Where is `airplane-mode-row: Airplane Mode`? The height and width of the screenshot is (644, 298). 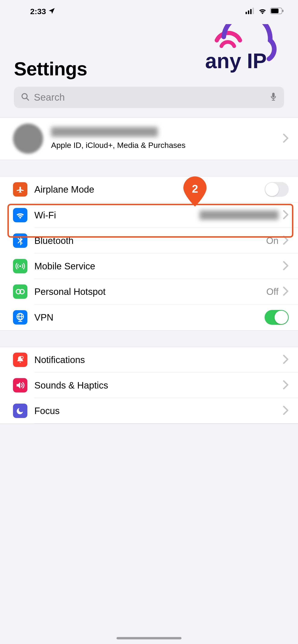
airplane-mode-row: Airplane Mode is located at coordinates (149, 190).